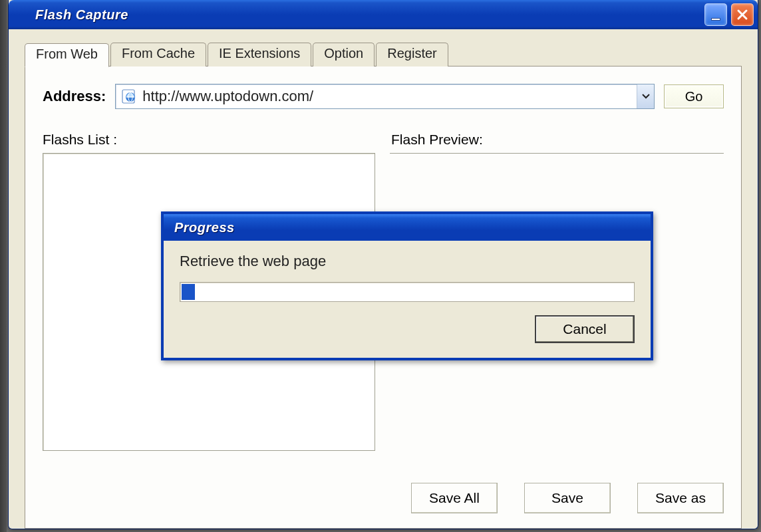  Describe the element at coordinates (384, 96) in the screenshot. I see `address-combobox: http://www.uptodown.com/` at that location.